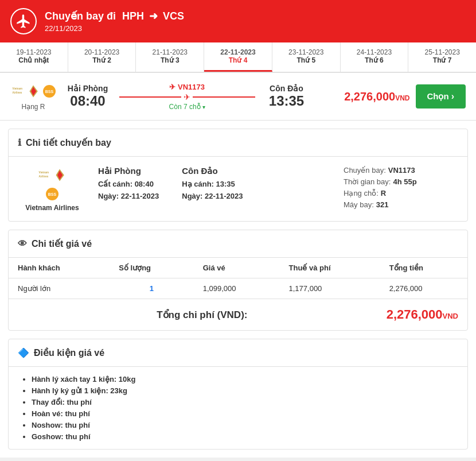  Describe the element at coordinates (19, 142) in the screenshot. I see `info-icon: ℹ` at that location.